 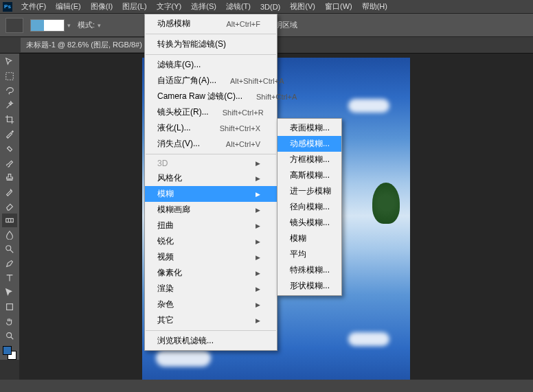 I want to click on menu-item-label: 浏览联机滤镜..., so click(x=185, y=341).